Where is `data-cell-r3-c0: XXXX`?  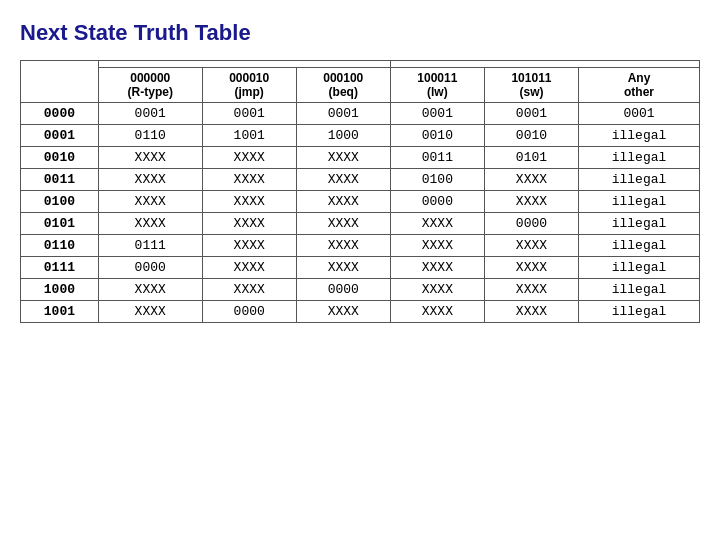 data-cell-r3-c0: XXXX is located at coordinates (150, 180).